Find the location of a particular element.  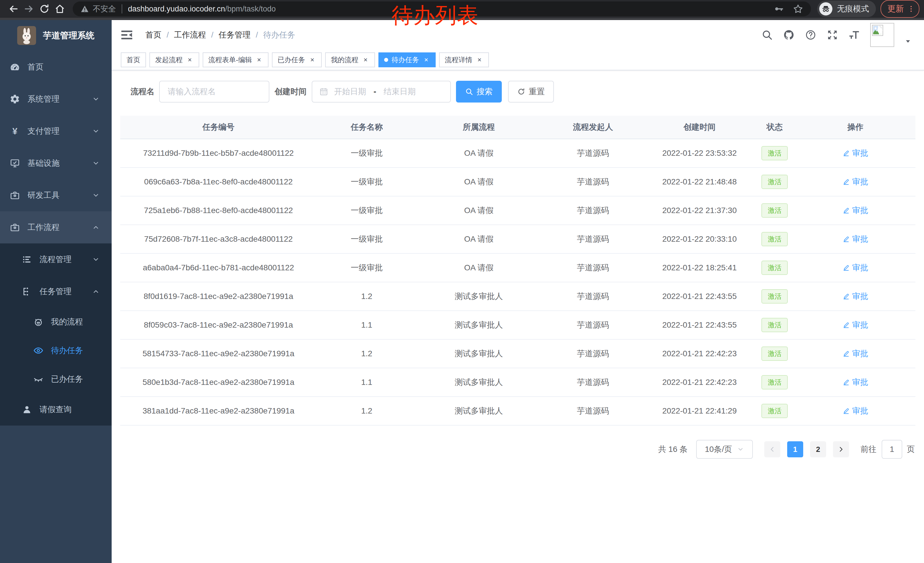

reset-button-label: 重置 is located at coordinates (537, 92).